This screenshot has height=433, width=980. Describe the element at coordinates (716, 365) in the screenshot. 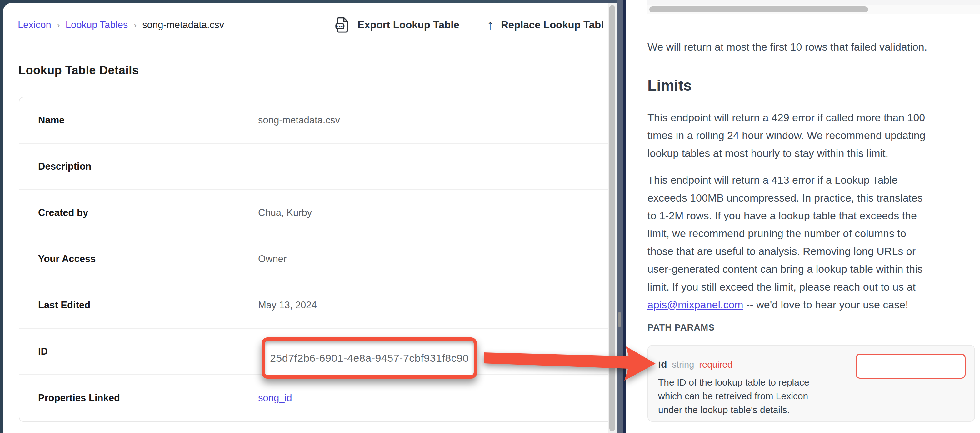

I see `param-required-badge: required` at that location.